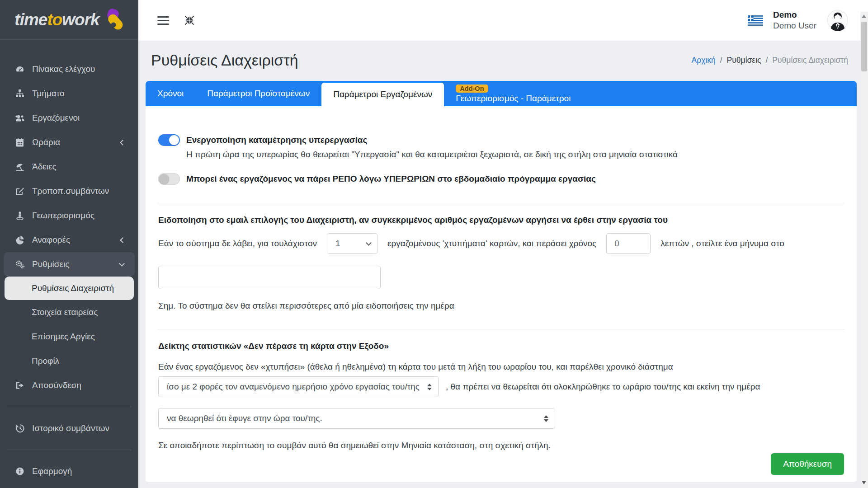 The width and height of the screenshot is (868, 488). Describe the element at coordinates (277, 140) in the screenshot. I see `overtime-toggle-label: Ενεργοποίηση καταμέτρησης υπερεργασίας` at that location.